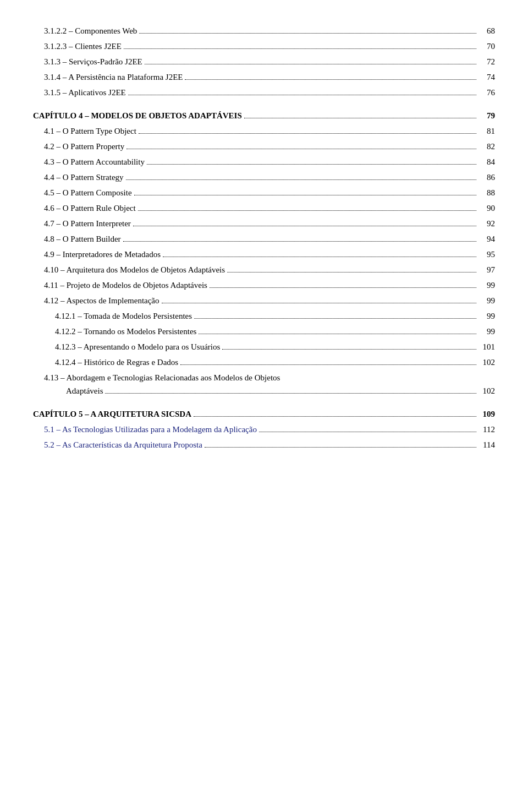 This screenshot has height=812, width=528. Describe the element at coordinates (162, 378) in the screenshot. I see `toc-label-413: 4.13 – Abordagem e Tecnologias Relaciona…` at that location.